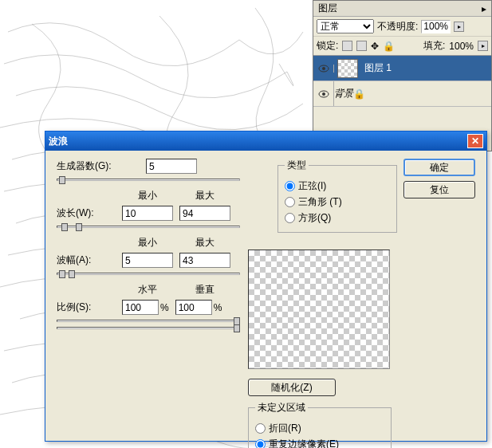  What do you see at coordinates (362, 46) in the screenshot?
I see `lock-paint-icon` at bounding box center [362, 46].